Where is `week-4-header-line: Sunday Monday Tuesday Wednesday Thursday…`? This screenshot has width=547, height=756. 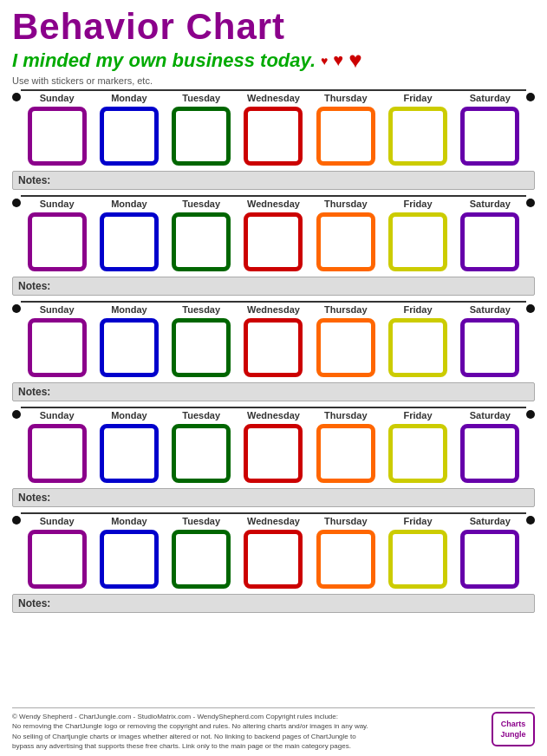 week-4-header-line: Sunday Monday Tuesday Wednesday Thursday… is located at coordinates (274, 414).